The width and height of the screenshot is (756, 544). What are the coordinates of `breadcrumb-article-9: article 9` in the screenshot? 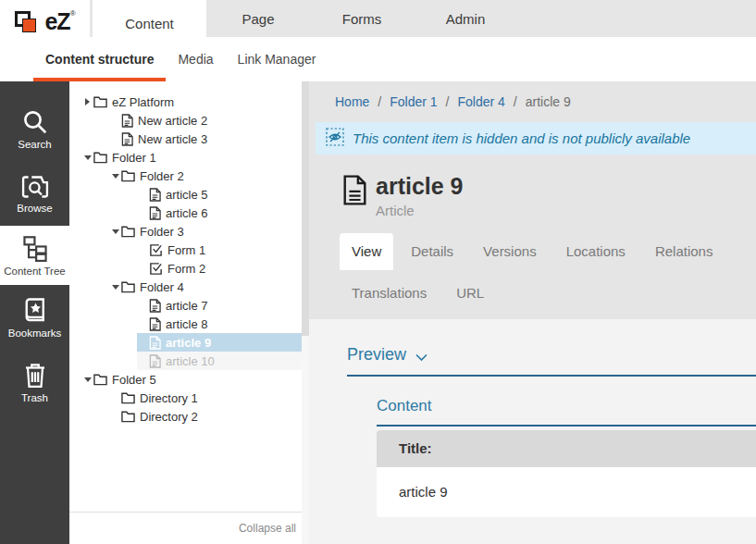 It's located at (548, 102).